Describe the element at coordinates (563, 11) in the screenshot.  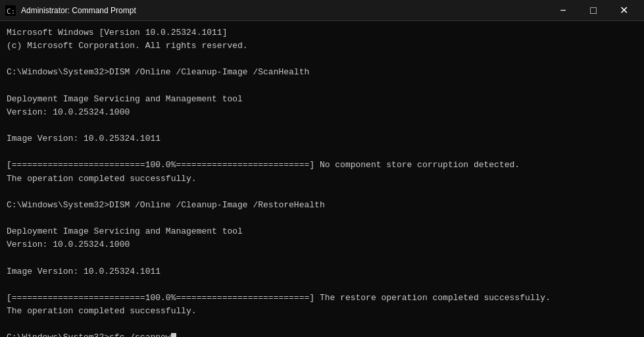
I see `minimize-button: −` at that location.